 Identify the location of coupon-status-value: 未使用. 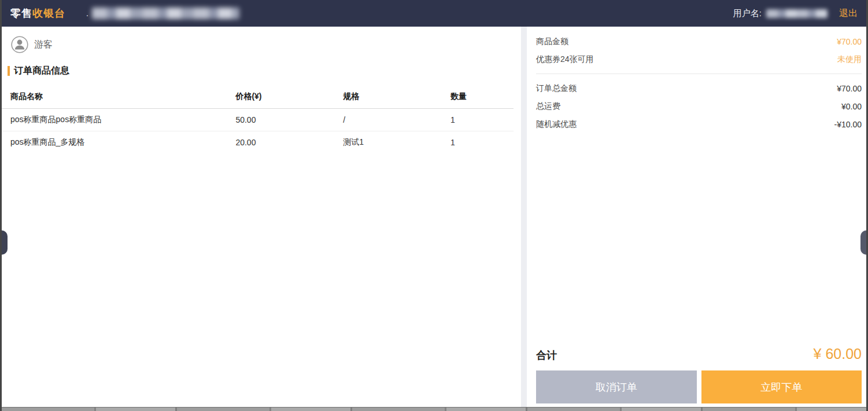
(849, 60).